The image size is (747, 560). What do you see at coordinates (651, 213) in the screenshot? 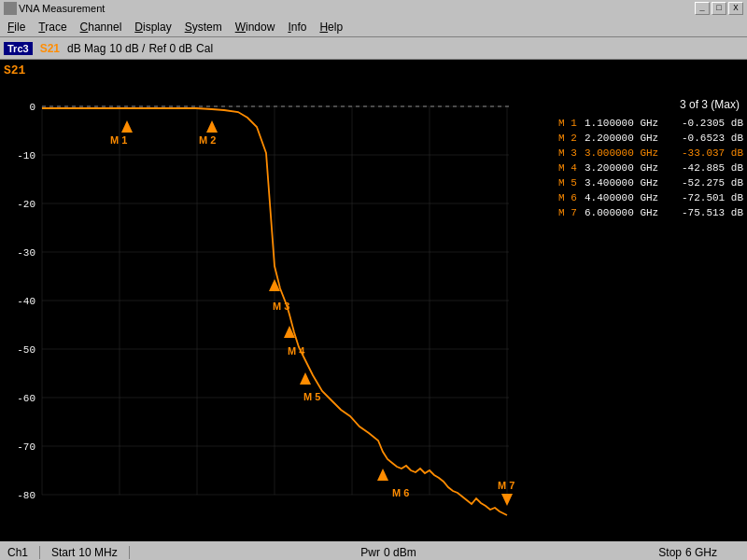
I see `marker-row-7: M 7 6.000000 GHz -75.513 dB` at bounding box center [651, 213].